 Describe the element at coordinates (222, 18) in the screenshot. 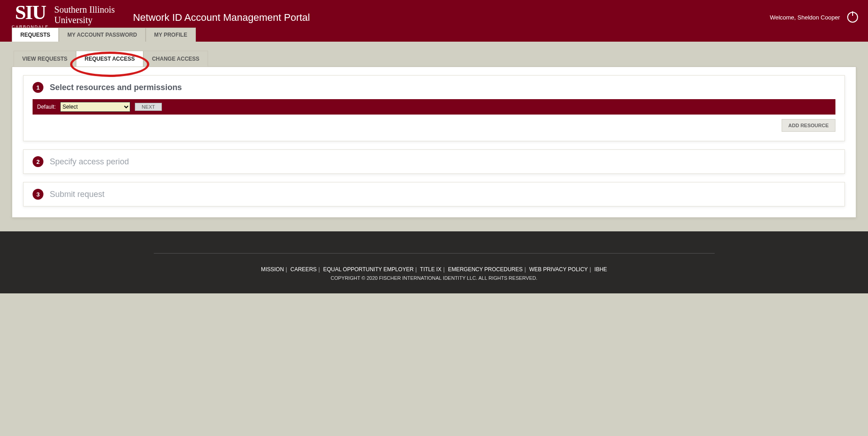

I see `portal-title: Network ID Account Management Portal` at that location.